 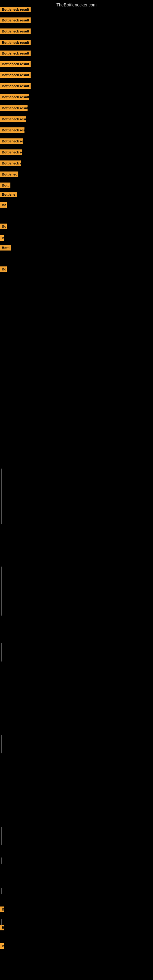 I want to click on bottleneck-badge-8: Bottleneck result, so click(x=15, y=86).